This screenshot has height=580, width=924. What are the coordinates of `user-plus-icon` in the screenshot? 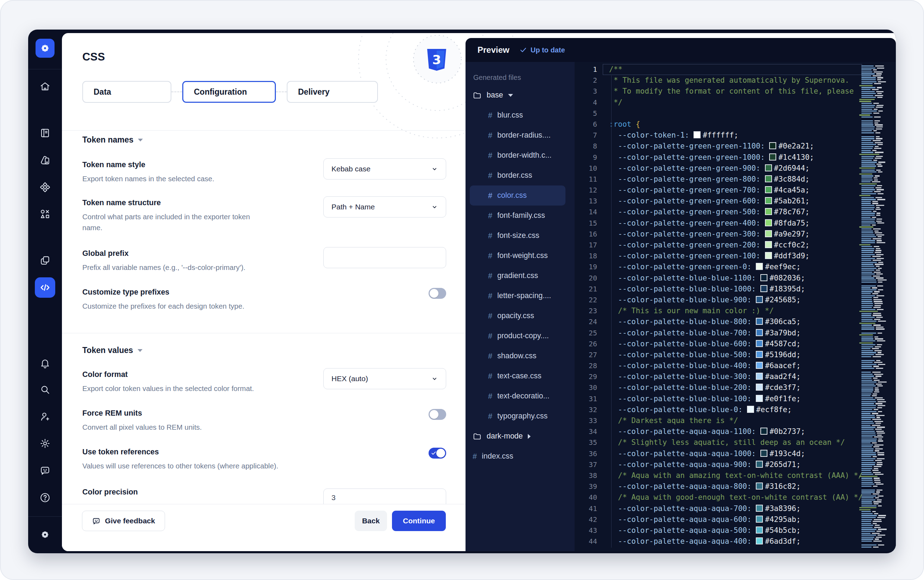 It's located at (45, 417).